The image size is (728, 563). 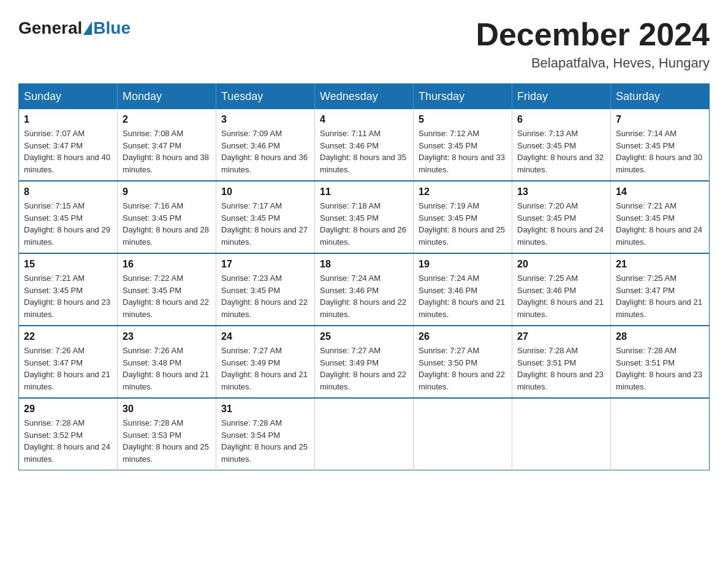 What do you see at coordinates (69, 434) in the screenshot?
I see `calendar-cell: 29 Sunrise: 7:28 AM Sunset: 3:52 PM Dayl…` at bounding box center [69, 434].